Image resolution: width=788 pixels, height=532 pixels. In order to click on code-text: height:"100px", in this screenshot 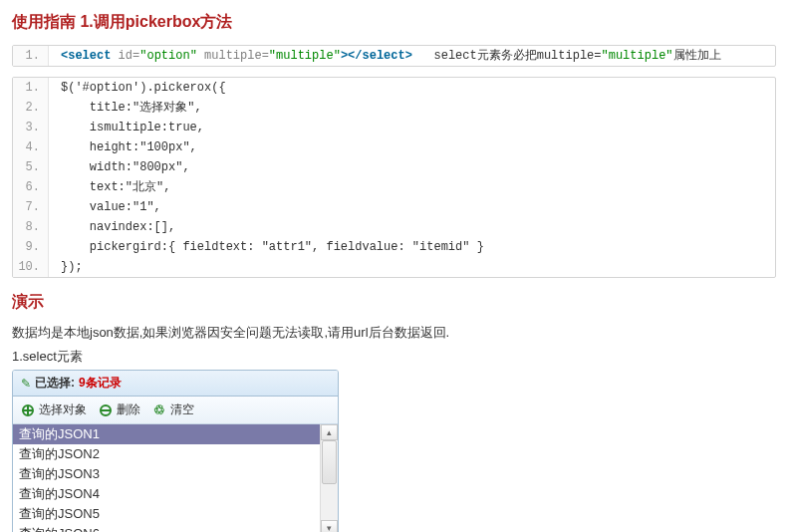, I will do `click(412, 147)`.